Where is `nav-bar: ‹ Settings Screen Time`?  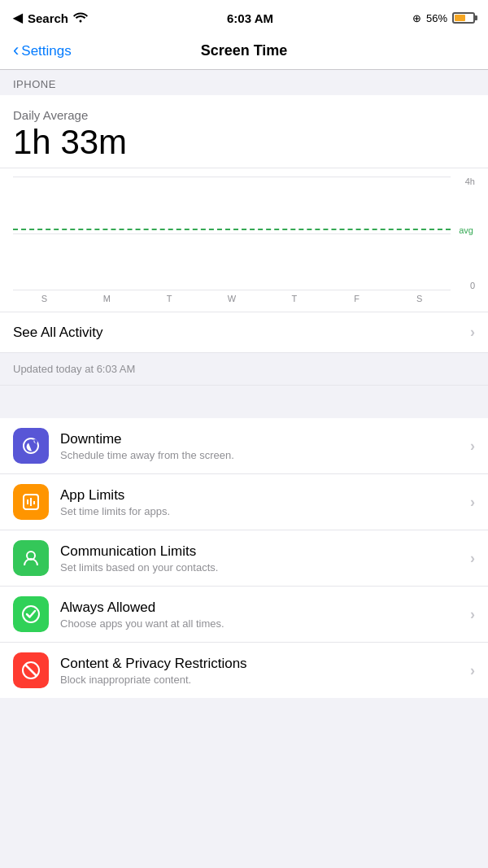
nav-bar: ‹ Settings Screen Time is located at coordinates (244, 53).